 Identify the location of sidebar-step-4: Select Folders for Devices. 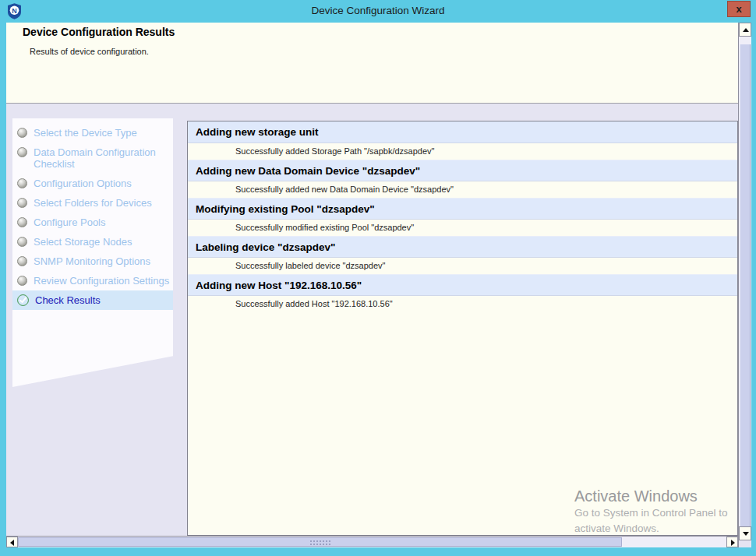
(93, 202).